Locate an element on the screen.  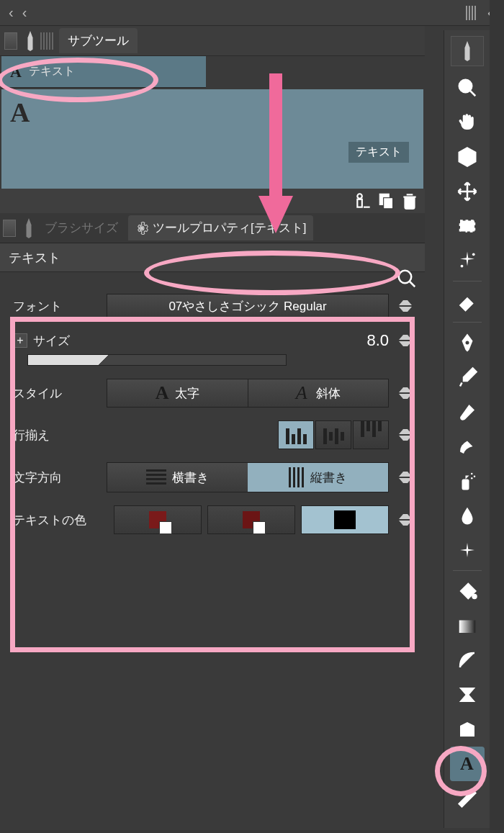
tool-property-title: テキスト is located at coordinates (212, 258).